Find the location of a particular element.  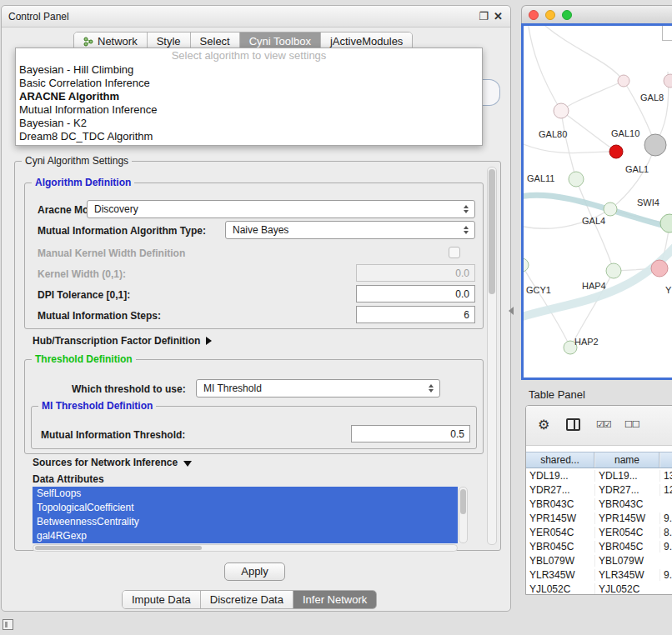

cell-extra: 8. is located at coordinates (665, 532).